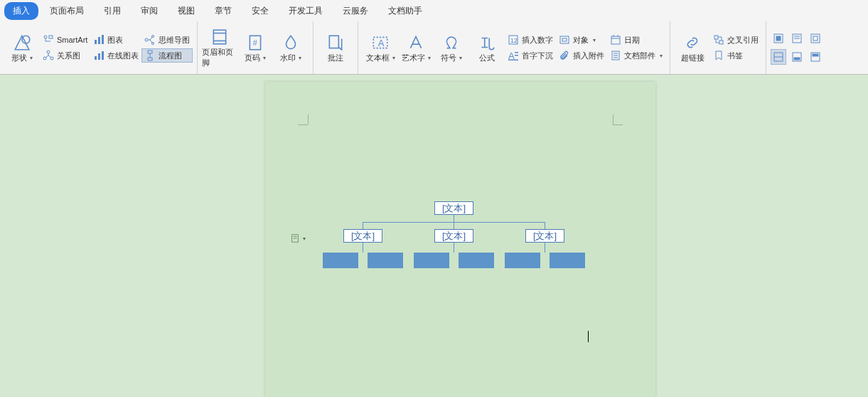  What do you see at coordinates (513, 40) in the screenshot?
I see `number-icon: 12` at bounding box center [513, 40].